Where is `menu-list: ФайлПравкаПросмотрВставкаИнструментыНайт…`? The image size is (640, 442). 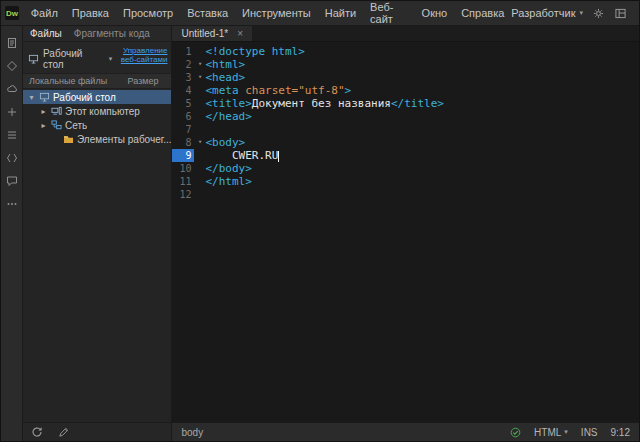 menu-list: ФайлПравкаПросмотрВставкаИнструментыНайт… is located at coordinates (268, 13).